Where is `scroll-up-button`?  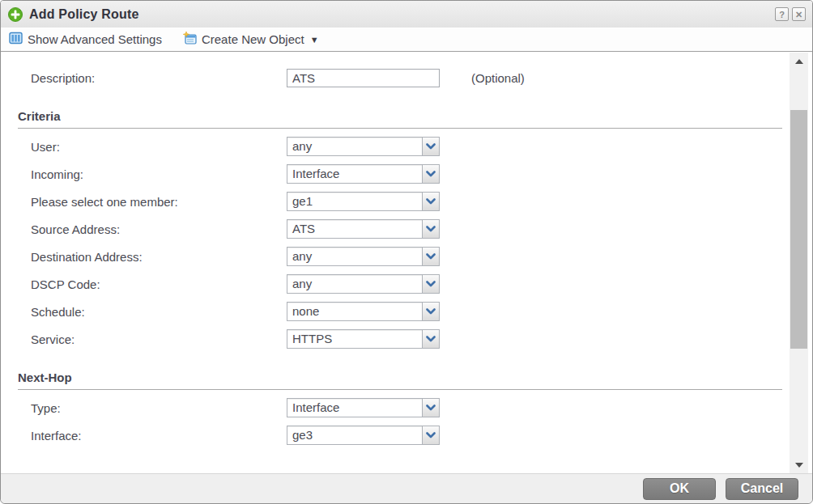
scroll-up-button is located at coordinates (798, 61).